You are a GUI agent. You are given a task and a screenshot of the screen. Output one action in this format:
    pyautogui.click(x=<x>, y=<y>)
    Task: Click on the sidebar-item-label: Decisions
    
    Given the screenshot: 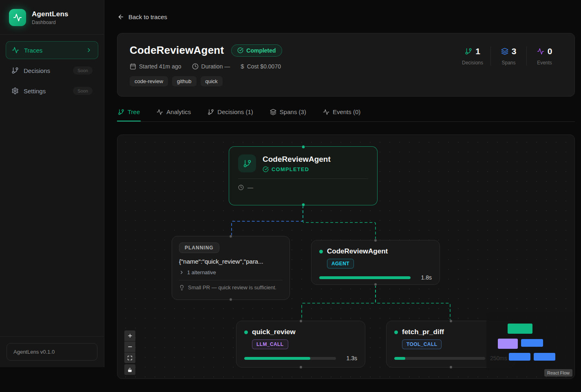 What is the action you would take?
    pyautogui.click(x=37, y=71)
    